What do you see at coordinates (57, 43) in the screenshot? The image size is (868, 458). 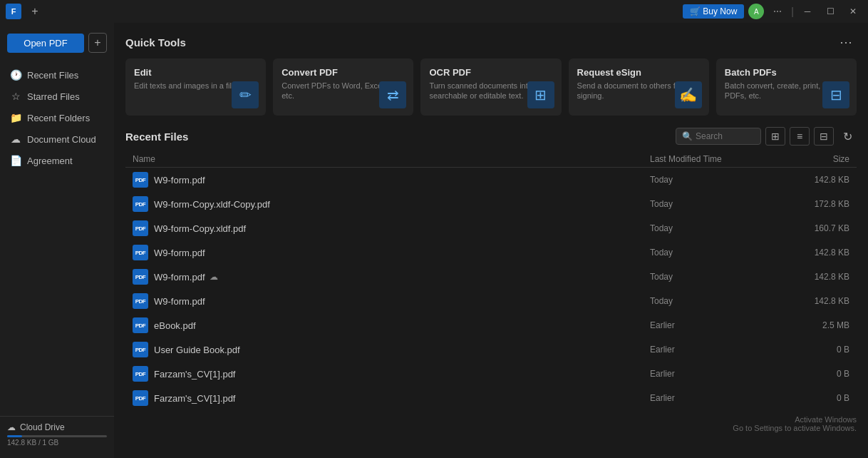 I see `sidebar-top: Open PDF +` at bounding box center [57, 43].